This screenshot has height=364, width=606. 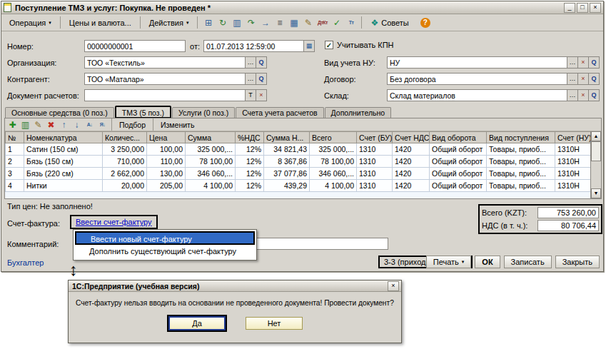 I want to click on goto-icon: →, so click(x=266, y=23).